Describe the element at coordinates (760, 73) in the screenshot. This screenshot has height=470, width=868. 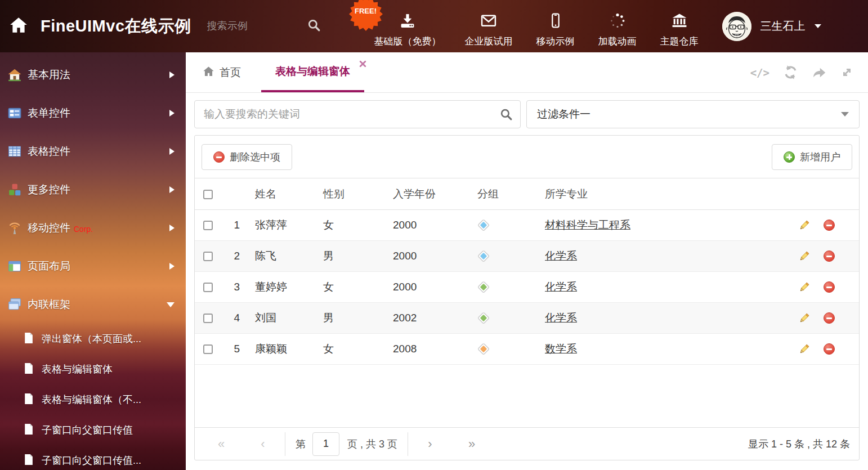
I see `code-icon: </>` at that location.